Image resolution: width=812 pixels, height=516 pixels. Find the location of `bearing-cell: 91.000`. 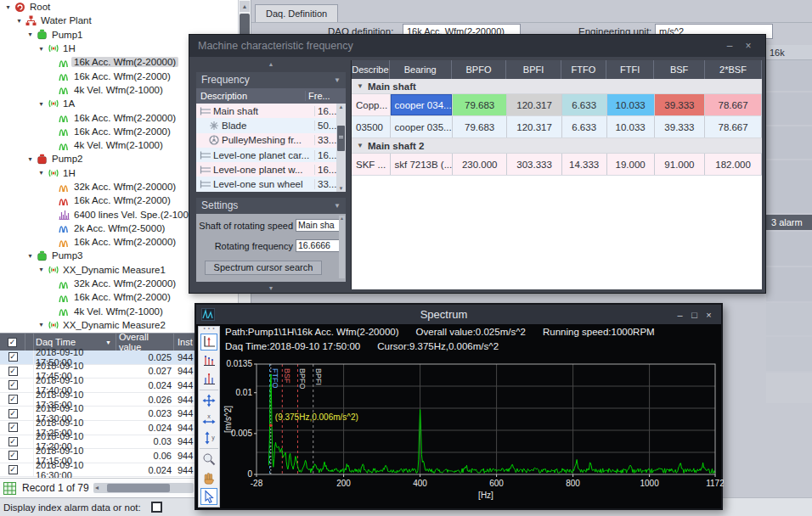

bearing-cell: 91.000 is located at coordinates (679, 165).